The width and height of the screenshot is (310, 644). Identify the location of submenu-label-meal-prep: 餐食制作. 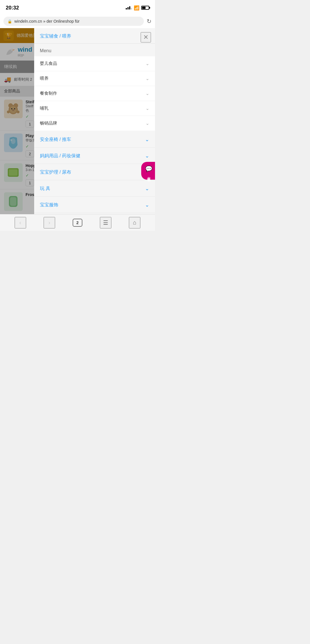
(49, 94).